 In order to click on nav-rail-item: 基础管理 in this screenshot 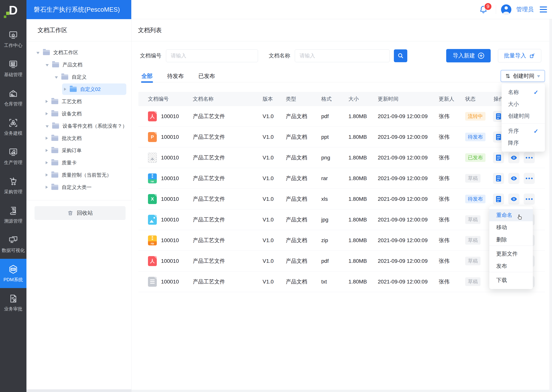, I will do `click(13, 69)`.